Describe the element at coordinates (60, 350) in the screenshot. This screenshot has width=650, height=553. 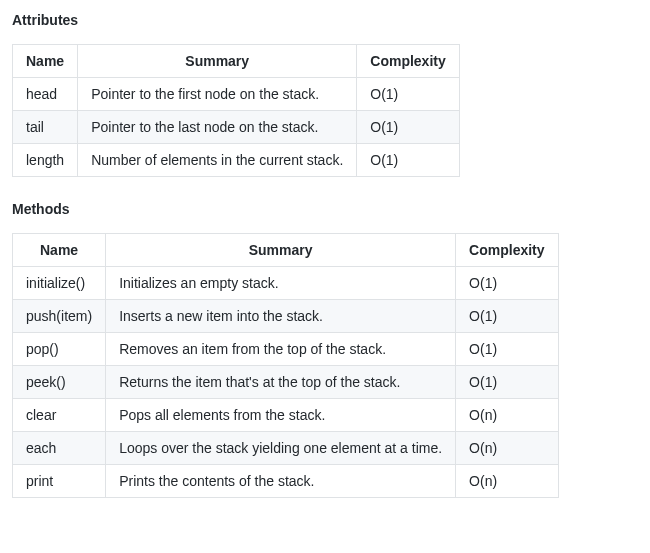
I see `cell-name: pop()` at that location.